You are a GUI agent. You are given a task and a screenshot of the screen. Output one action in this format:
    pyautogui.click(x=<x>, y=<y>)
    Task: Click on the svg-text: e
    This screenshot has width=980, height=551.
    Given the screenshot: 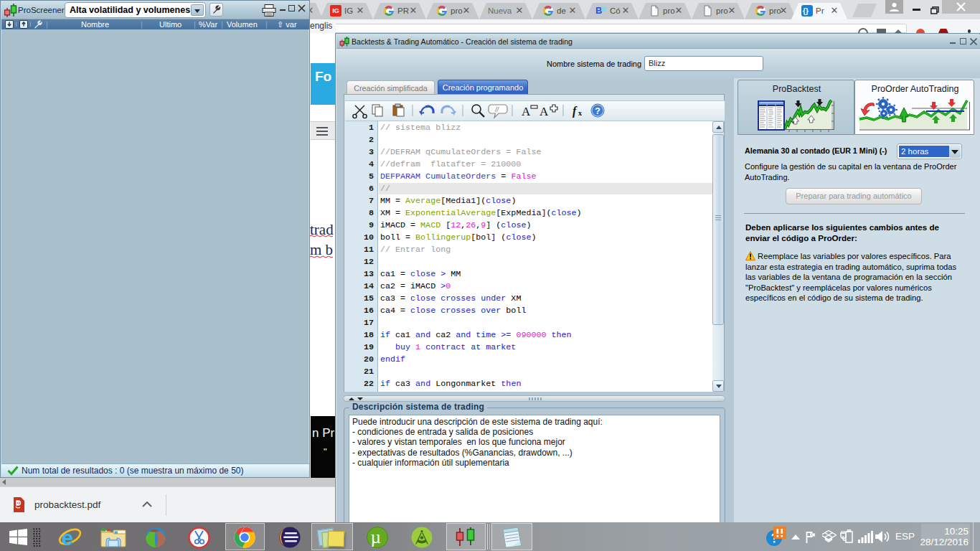 What is the action you would take?
    pyautogui.click(x=67, y=537)
    